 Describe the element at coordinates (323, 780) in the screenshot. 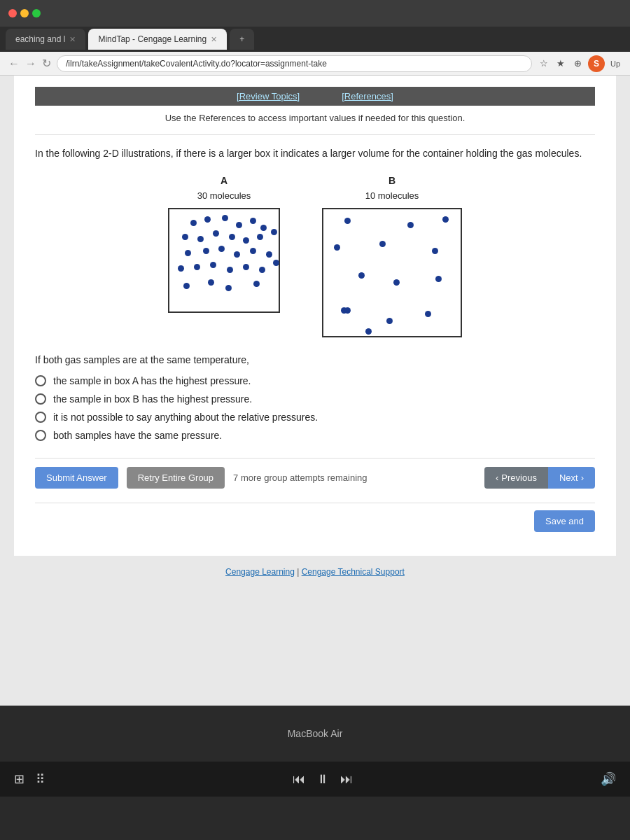

I see `taskbar-center: ⏮ ⏸ ⏭` at that location.